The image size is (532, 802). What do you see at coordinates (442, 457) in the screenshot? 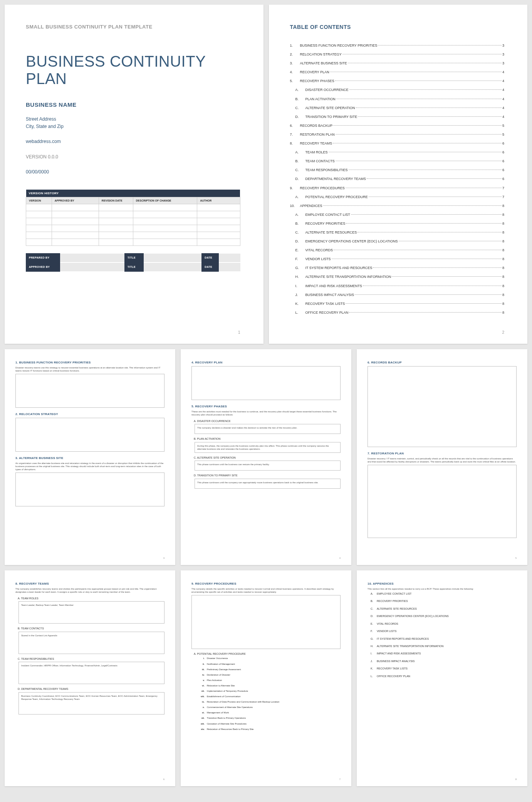
I see `page-5: 6. RECORDS BACKUP 7. RESTORATION PLAN Di…` at bounding box center [442, 457].